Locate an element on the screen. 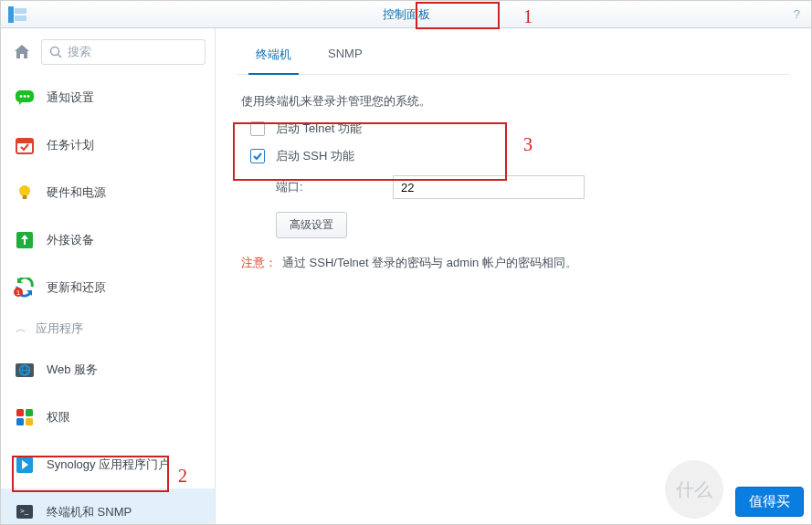 This screenshot has height=525, width=812. sidebar-item-terminal: >_ 终端机和 SNMP is located at coordinates (108, 507).